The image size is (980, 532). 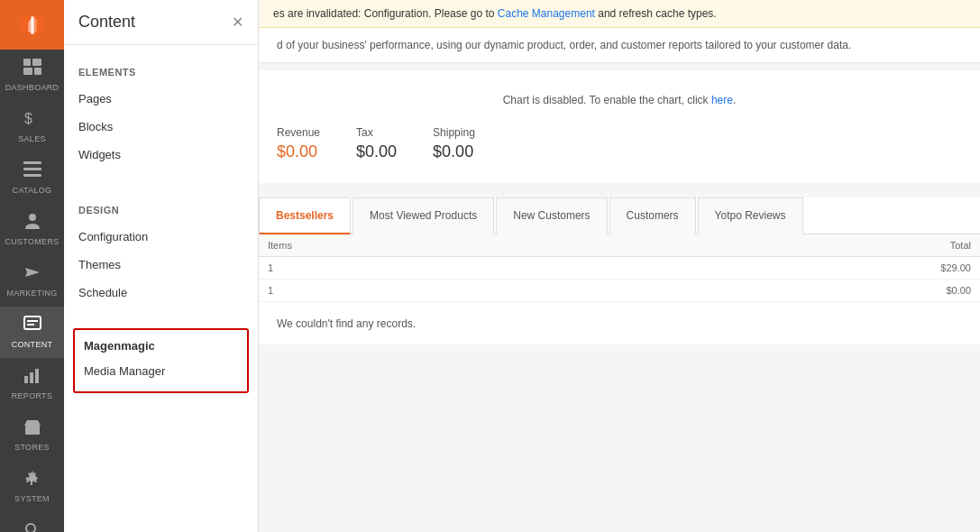 What do you see at coordinates (32, 396) in the screenshot?
I see `sidebar-item-reports-label: REPORTS` at bounding box center [32, 396].